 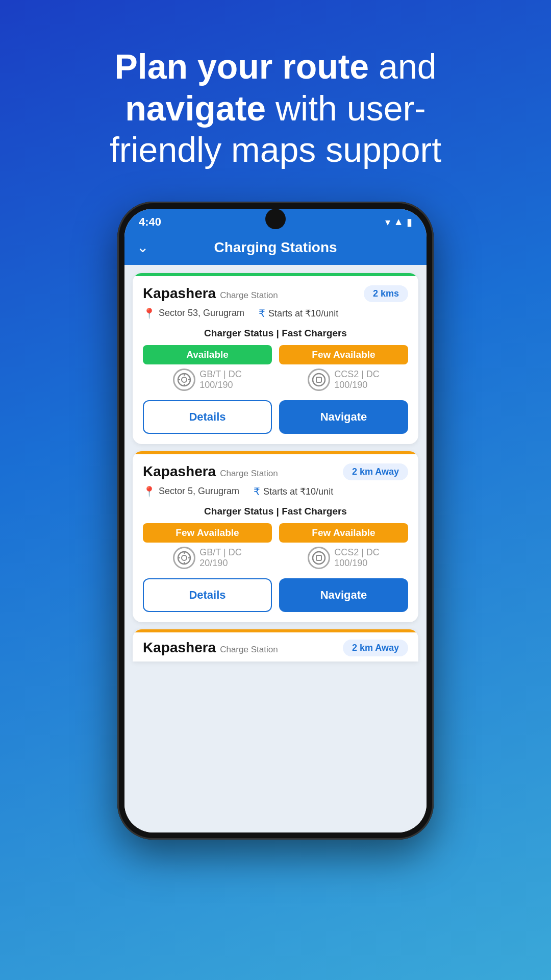 What do you see at coordinates (276, 249) in the screenshot?
I see `app-header: ⌄ Charging Stations` at bounding box center [276, 249].